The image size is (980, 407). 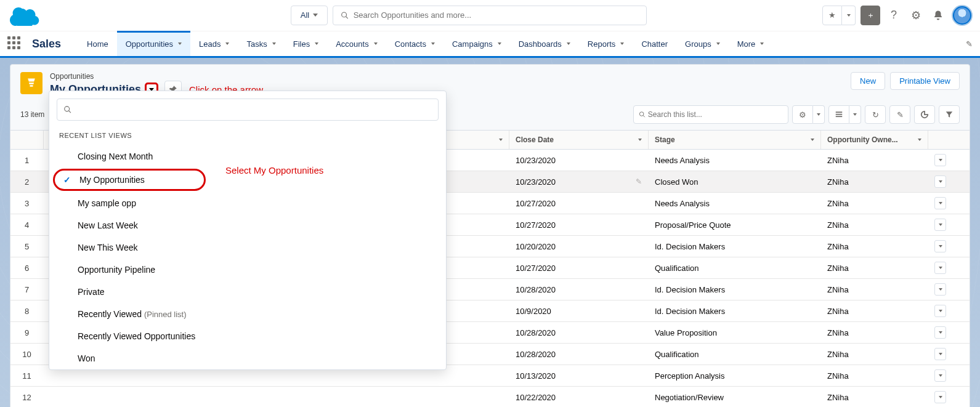 What do you see at coordinates (875, 140) in the screenshot?
I see `col-owner: Opportunity Owne...` at bounding box center [875, 140].